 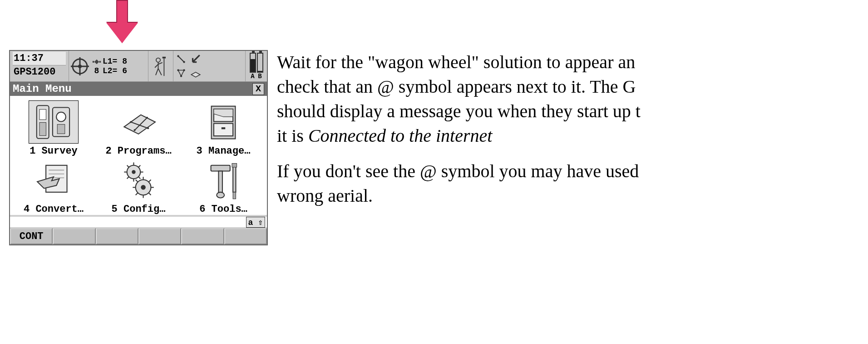 What do you see at coordinates (292, 135) in the screenshot?
I see `p1-line4: it is` at bounding box center [292, 135].